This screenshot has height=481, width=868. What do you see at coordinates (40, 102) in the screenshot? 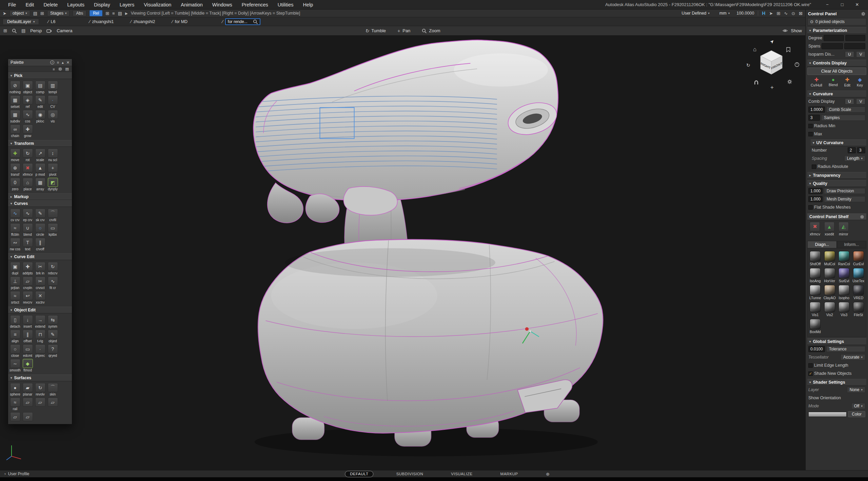
I see `palette-tool: ✎ edit` at bounding box center [40, 102].